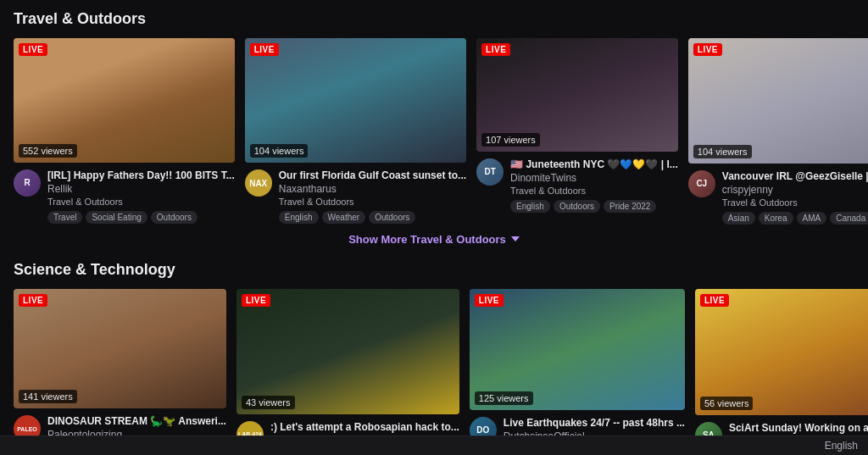 Image resolution: width=868 pixels, height=455 pixels. I want to click on tags-container: EnglishWeatherOutdoors, so click(373, 217).